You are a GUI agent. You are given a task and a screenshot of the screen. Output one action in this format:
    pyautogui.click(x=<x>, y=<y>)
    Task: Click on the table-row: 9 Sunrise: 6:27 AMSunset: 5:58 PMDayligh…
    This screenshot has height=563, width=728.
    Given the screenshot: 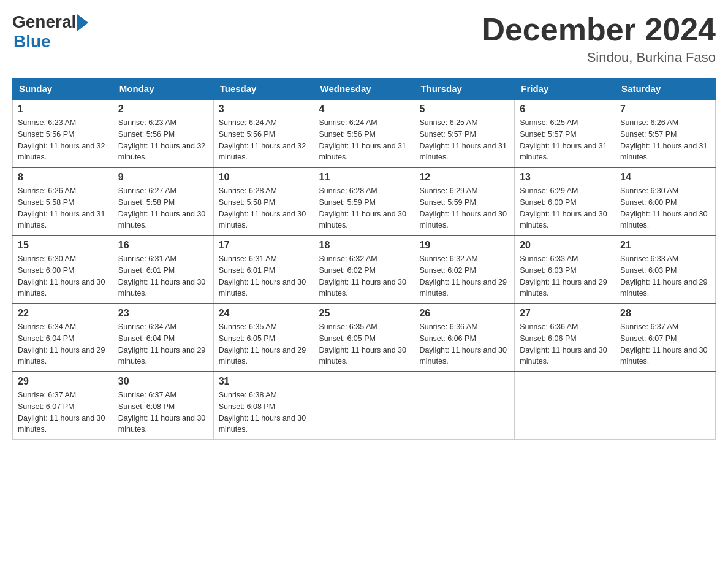 What is the action you would take?
    pyautogui.click(x=163, y=201)
    